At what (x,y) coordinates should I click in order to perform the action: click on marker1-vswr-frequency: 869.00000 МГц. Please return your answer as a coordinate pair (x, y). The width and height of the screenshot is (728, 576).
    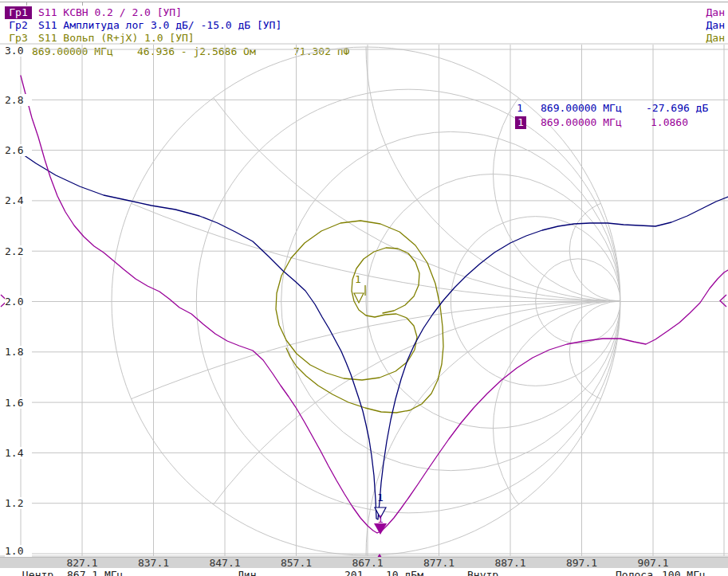
    Looking at the image, I should click on (581, 123).